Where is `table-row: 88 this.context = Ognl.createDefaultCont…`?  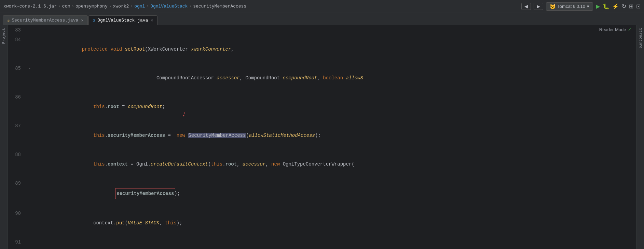 table-row: 88 this.context = Ognl.createDefaultCont… is located at coordinates (322, 164).